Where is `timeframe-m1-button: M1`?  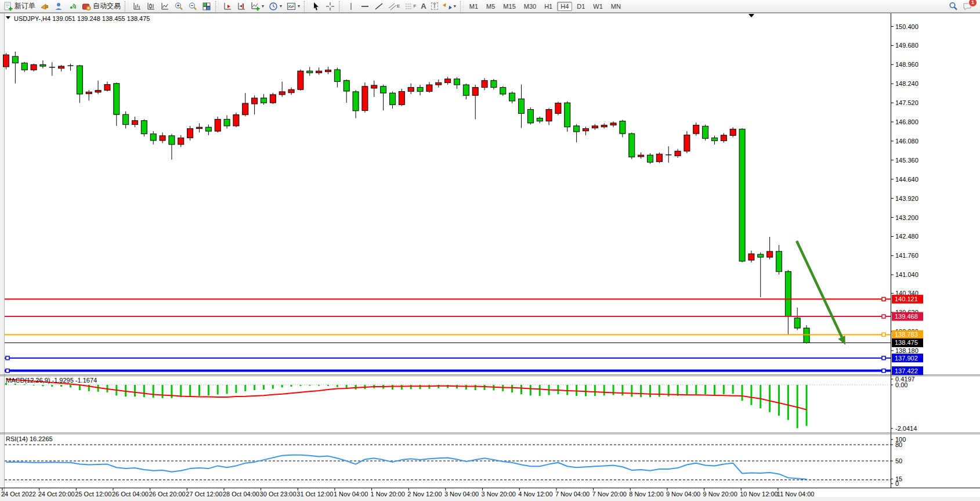
timeframe-m1-button: M1 is located at coordinates (473, 6).